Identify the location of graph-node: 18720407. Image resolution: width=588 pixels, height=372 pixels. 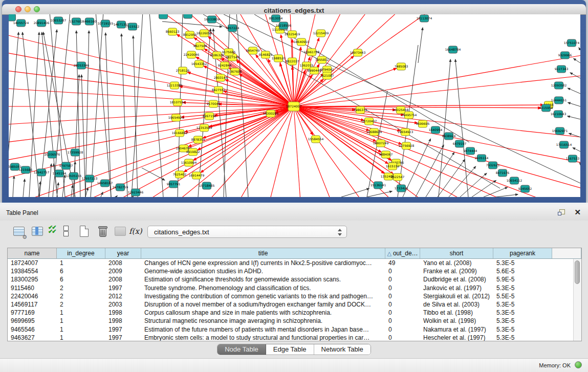
(369, 121).